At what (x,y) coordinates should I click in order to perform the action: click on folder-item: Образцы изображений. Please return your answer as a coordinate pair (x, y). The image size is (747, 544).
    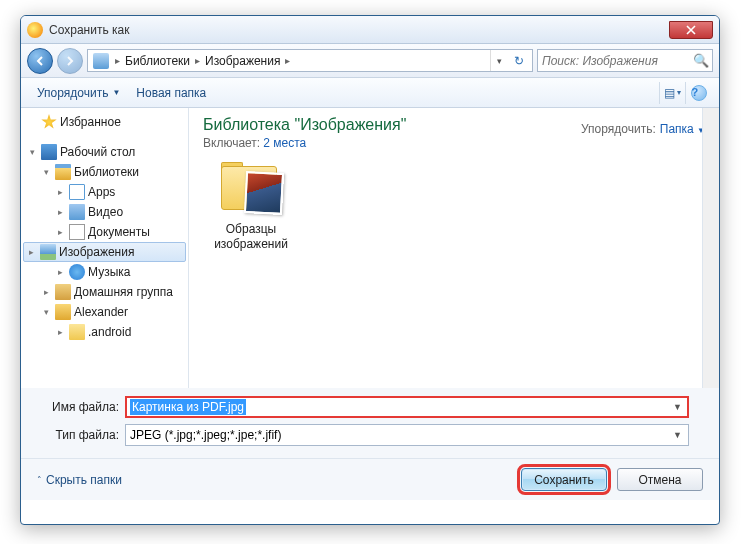
    Looking at the image, I should click on (251, 207).